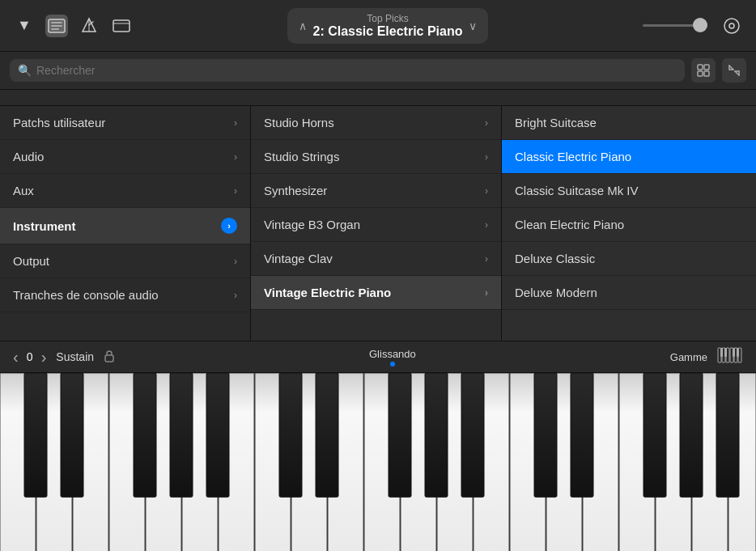 This screenshot has height=551, width=756. Describe the element at coordinates (728, 435) in the screenshot. I see `black-key-as4` at that location.